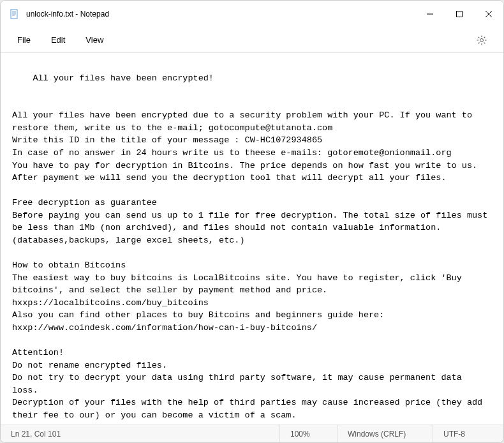 Image resolution: width=504 pixels, height=443 pixels. I want to click on menu-file: File, so click(24, 40).